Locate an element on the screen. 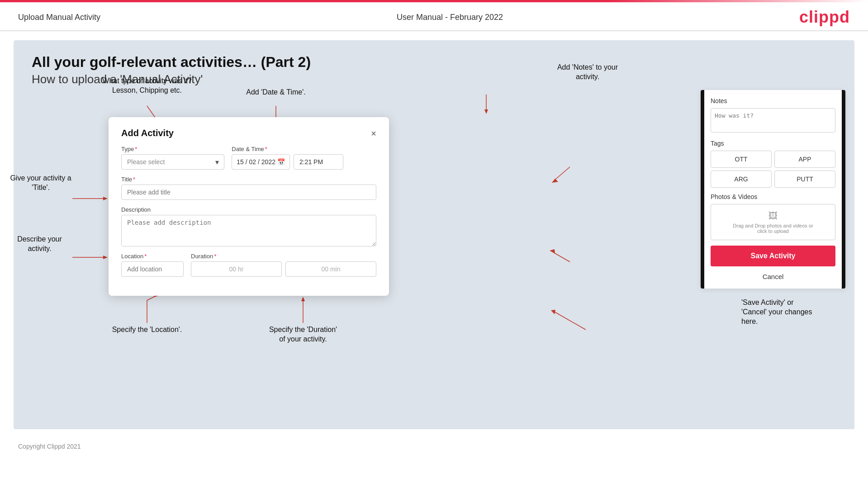 Image resolution: width=868 pixels, height=488 pixels. photos-upload-area: 🖼 Drag and Drop photos and videos or cli… is located at coordinates (773, 222).